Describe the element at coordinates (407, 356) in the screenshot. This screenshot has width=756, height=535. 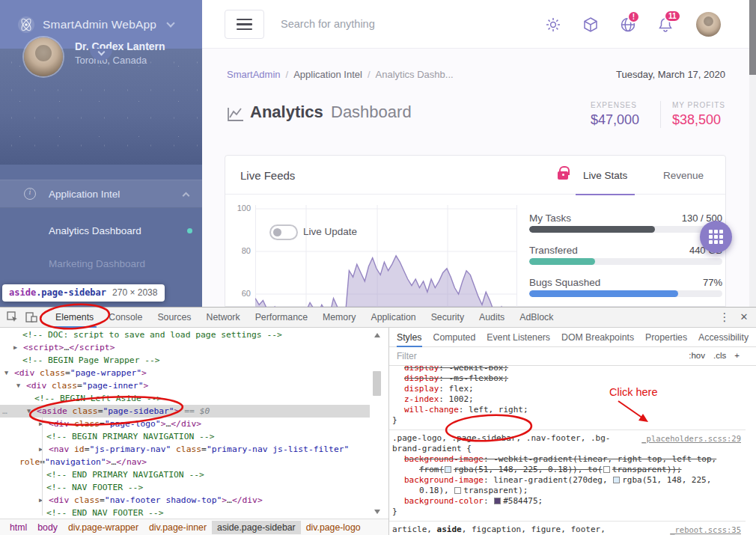
I see `filter-input: Filter` at that location.